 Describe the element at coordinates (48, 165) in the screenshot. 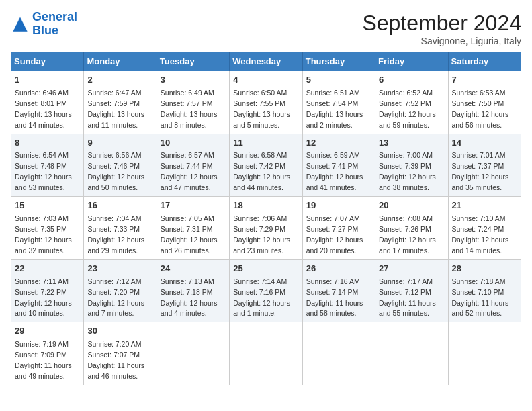

I see `calendar-cell: 8 Sunrise: 6:54 AM Sunset: 7:48 PM Dayli…` at that location.